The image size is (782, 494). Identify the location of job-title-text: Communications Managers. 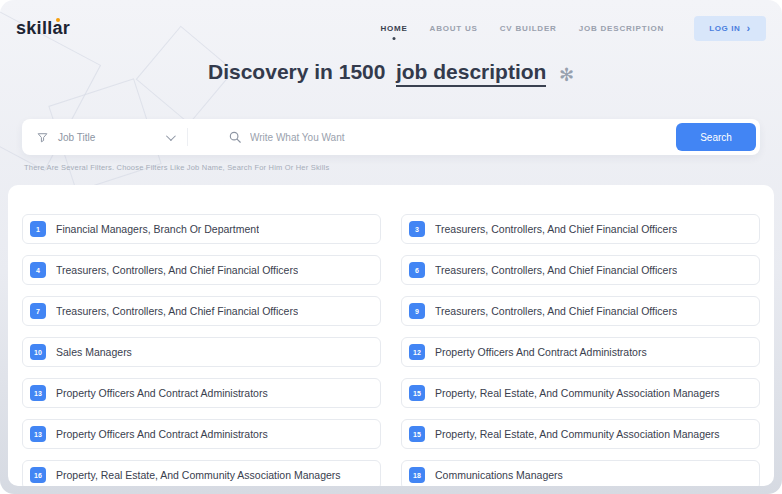
(499, 475).